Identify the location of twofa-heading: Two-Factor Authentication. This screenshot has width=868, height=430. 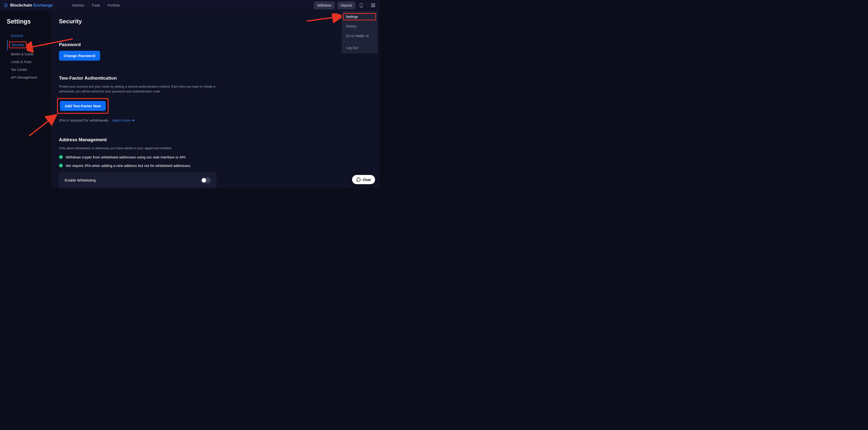
(214, 78).